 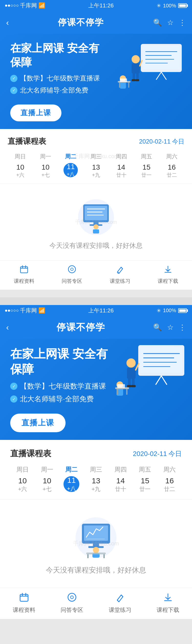 What do you see at coordinates (17, 6) in the screenshot?
I see `dot5` at bounding box center [17, 6].